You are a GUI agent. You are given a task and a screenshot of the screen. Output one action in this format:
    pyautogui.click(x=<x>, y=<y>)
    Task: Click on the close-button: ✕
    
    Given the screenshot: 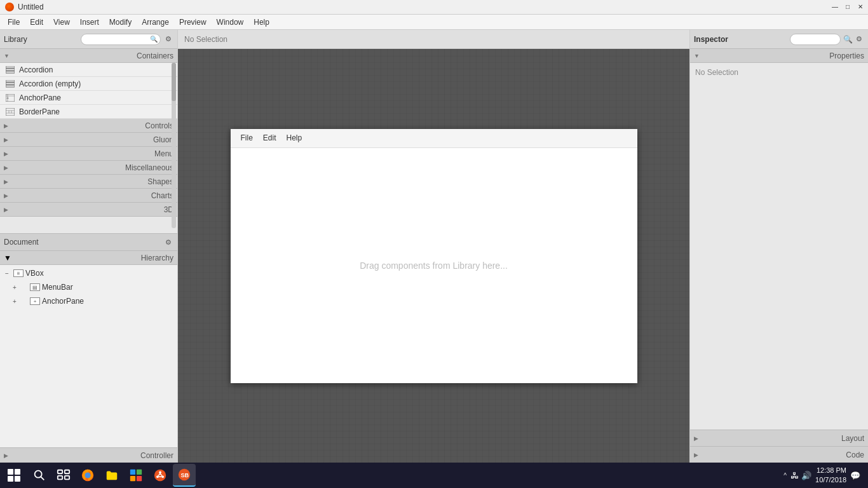 What is the action you would take?
    pyautogui.click(x=860, y=6)
    